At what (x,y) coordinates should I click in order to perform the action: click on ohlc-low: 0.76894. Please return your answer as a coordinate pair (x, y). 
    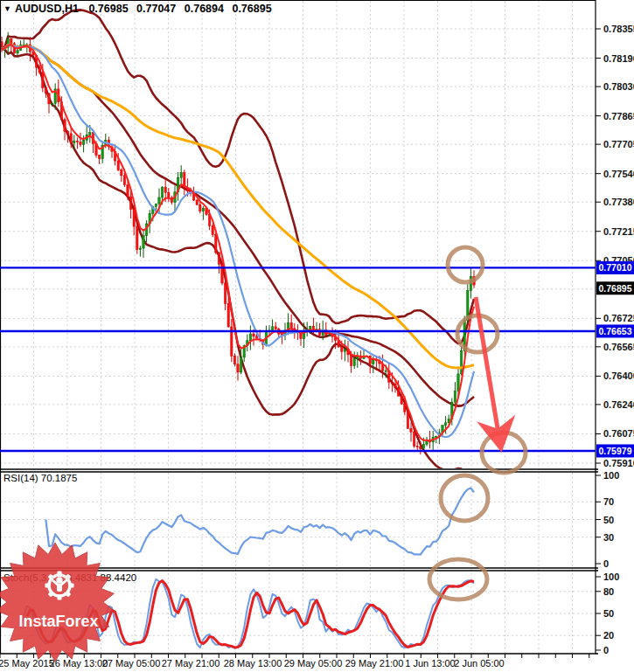
    Looking at the image, I should click on (205, 9).